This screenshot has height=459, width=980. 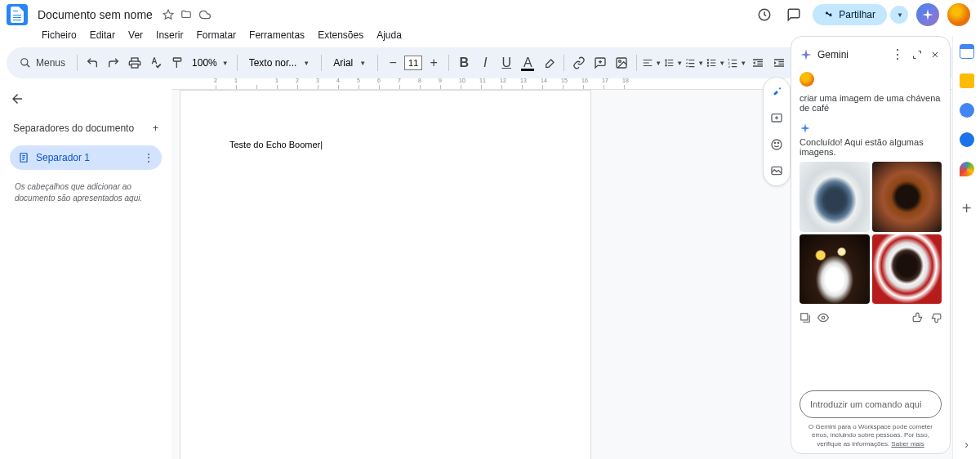 I want to click on gemini-button, so click(x=928, y=15).